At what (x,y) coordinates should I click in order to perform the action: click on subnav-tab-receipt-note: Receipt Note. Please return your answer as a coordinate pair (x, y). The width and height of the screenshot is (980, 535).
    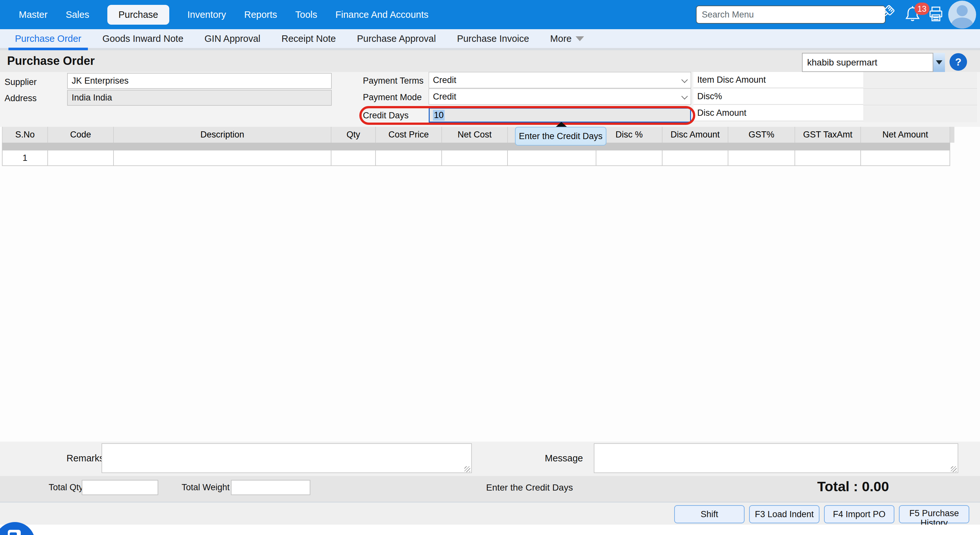
    Looking at the image, I should click on (309, 39).